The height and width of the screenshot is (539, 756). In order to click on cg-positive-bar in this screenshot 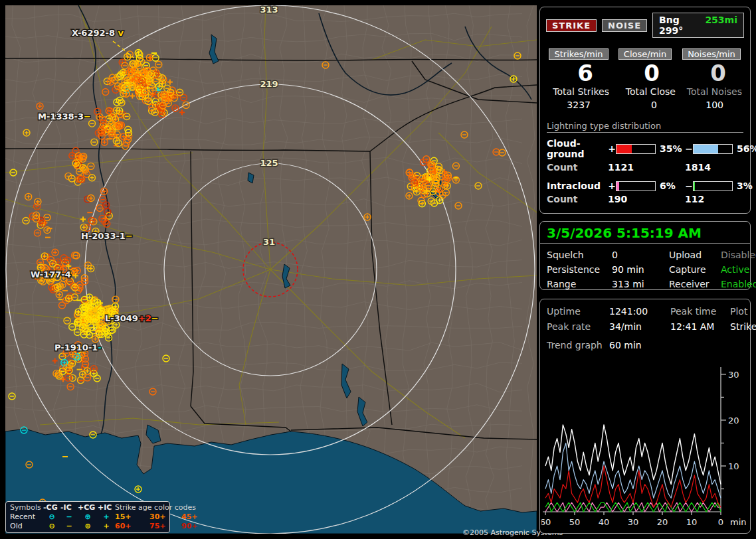, I will do `click(636, 149)`.